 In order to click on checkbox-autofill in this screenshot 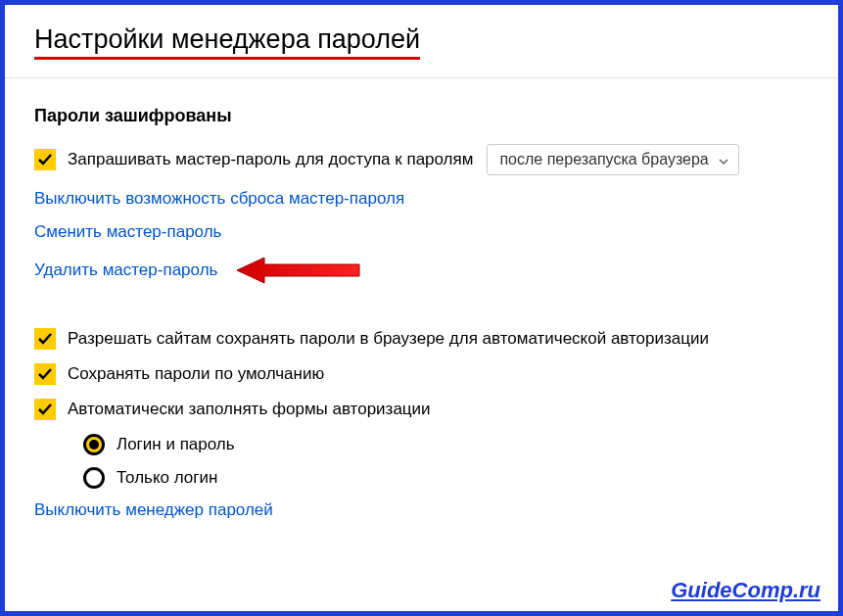, I will do `click(45, 409)`.